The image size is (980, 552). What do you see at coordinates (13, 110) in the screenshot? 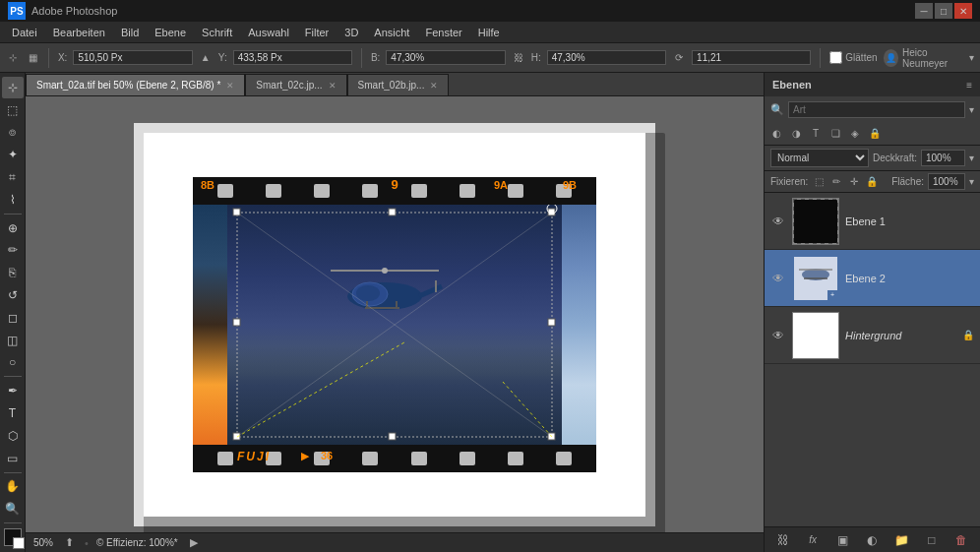
I see `marquee-tool: ⬚` at bounding box center [13, 110].